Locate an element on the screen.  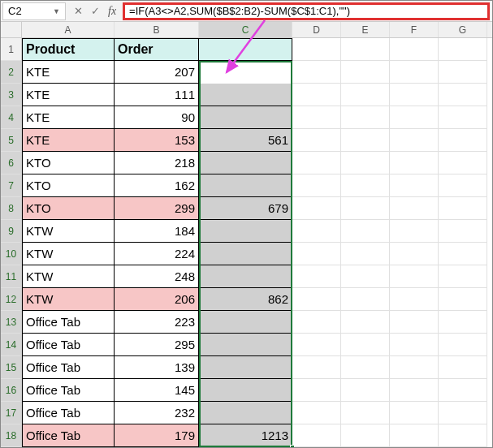
col-header-F: F is located at coordinates (414, 29).